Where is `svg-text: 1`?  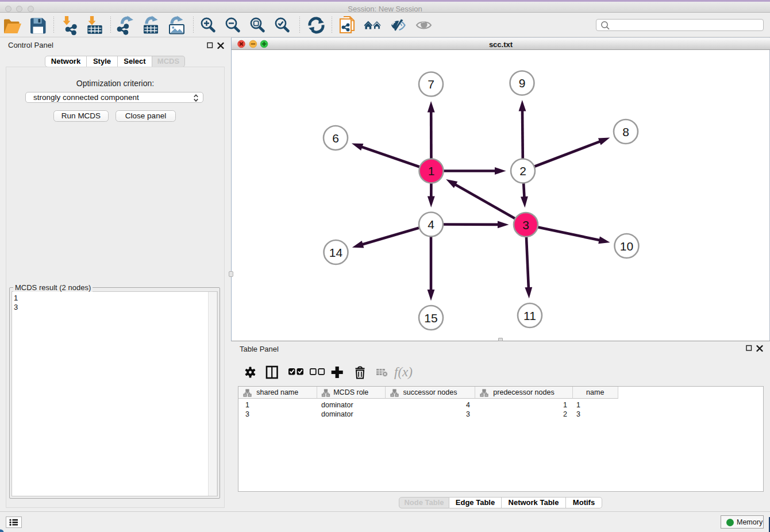
svg-text: 1 is located at coordinates (432, 171).